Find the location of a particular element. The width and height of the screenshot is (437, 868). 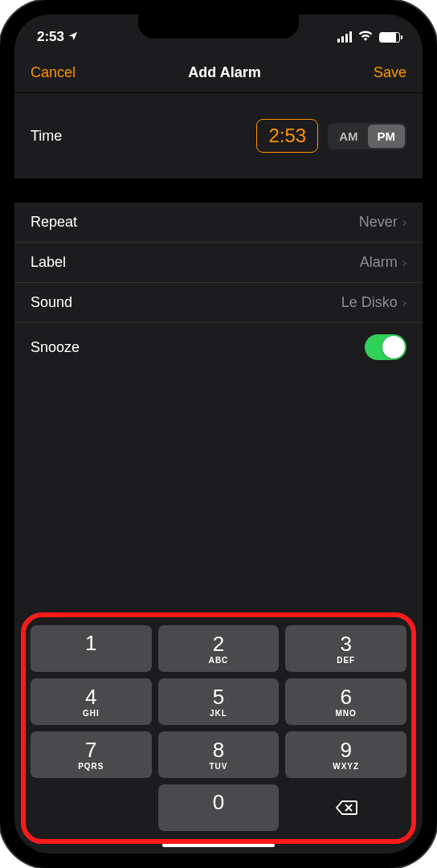

keypad-blank is located at coordinates (92, 808).